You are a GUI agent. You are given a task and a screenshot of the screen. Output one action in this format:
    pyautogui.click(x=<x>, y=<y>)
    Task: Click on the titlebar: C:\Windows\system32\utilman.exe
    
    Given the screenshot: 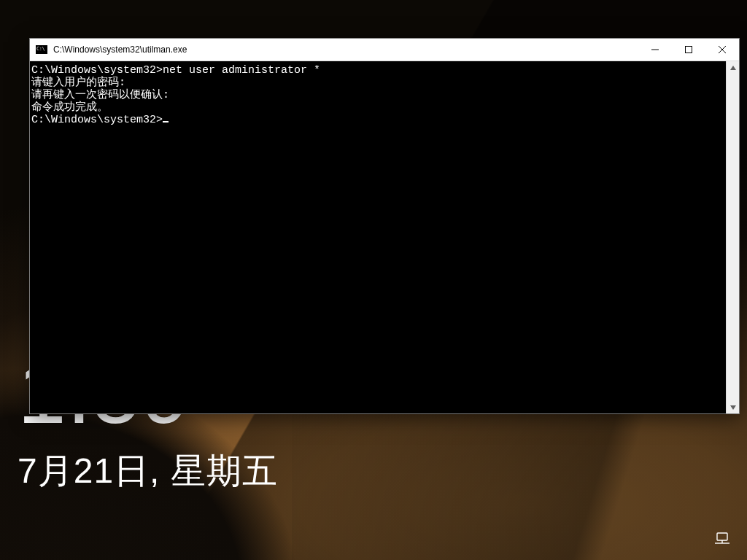 What is the action you would take?
    pyautogui.click(x=384, y=50)
    